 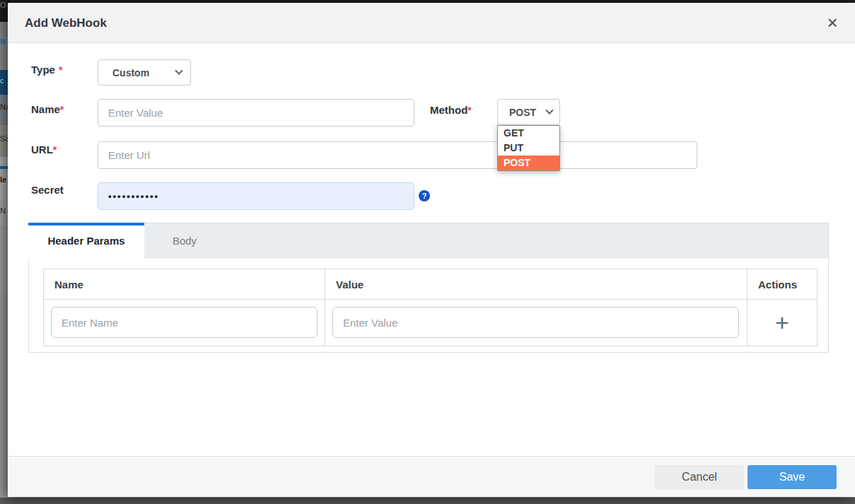 What do you see at coordinates (256, 113) in the screenshot?
I see `name-input` at bounding box center [256, 113].